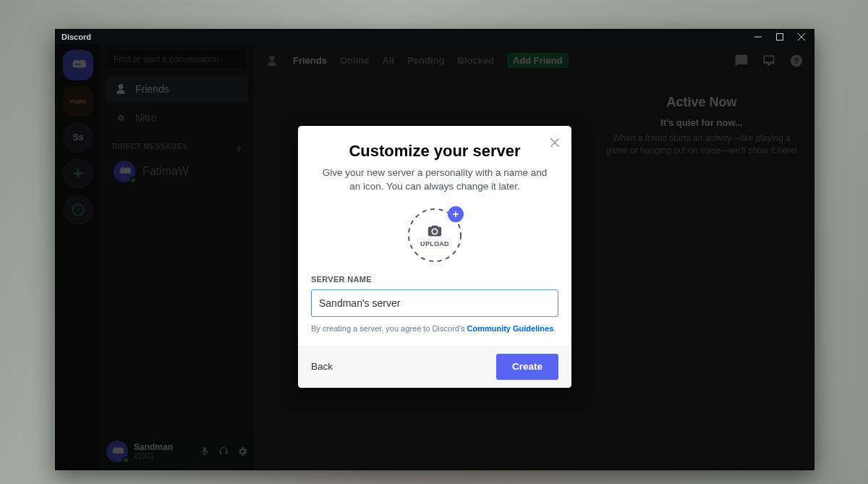 The width and height of the screenshot is (868, 484). Describe the element at coordinates (388, 61) in the screenshot. I see `tab-all: All` at that location.